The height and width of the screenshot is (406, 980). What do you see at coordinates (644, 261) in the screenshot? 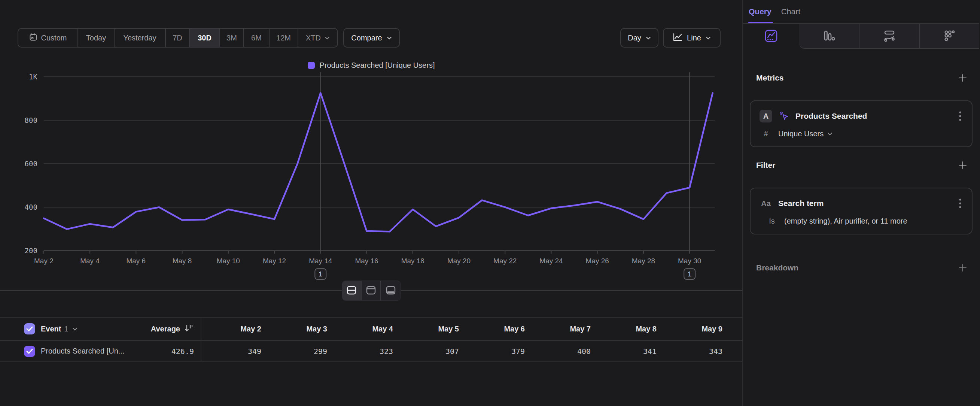
I see `svg-text: May 28` at bounding box center [644, 261].